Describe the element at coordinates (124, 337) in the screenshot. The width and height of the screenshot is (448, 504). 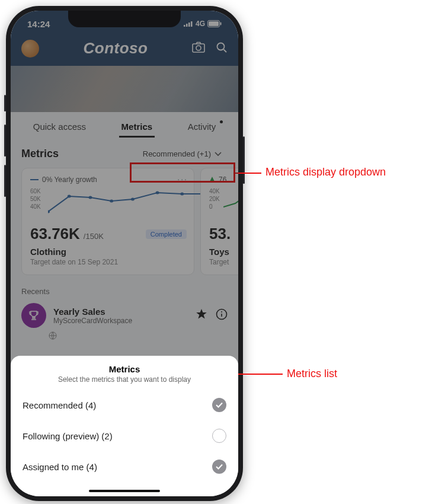
I see `recent-meta-icon-row` at that location.